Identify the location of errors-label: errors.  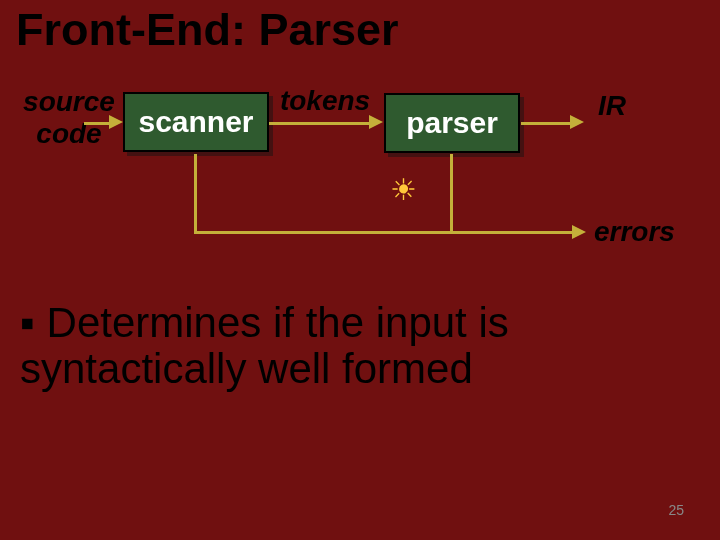
(634, 232).